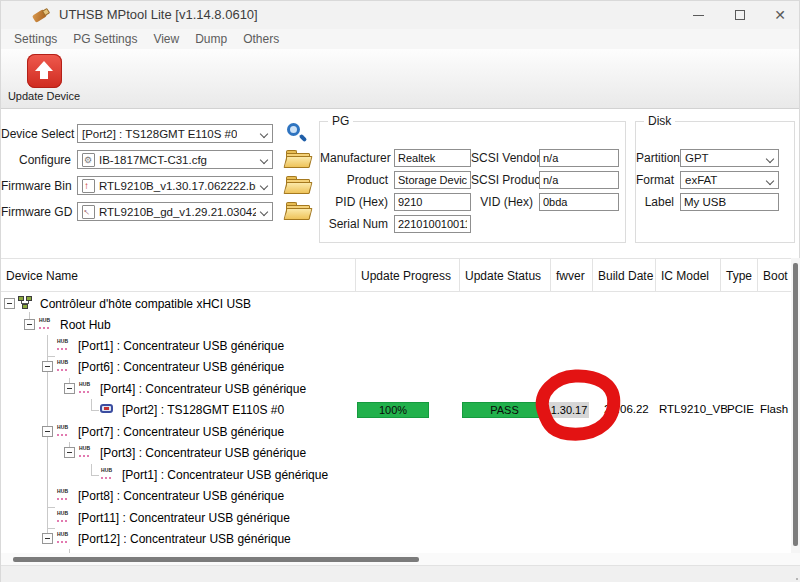 This screenshot has height=582, width=800. Describe the element at coordinates (504, 410) in the screenshot. I see `update-status-badge: PASS` at that location.